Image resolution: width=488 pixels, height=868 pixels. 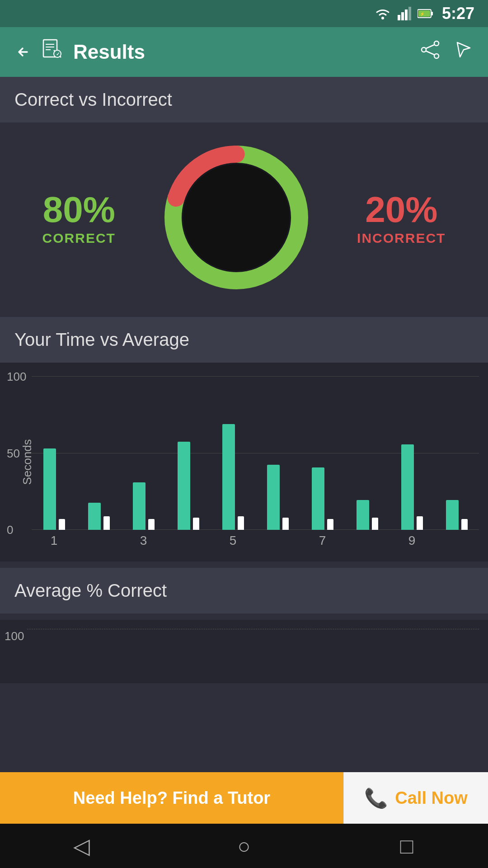 What do you see at coordinates (376, 798) in the screenshot?
I see `phone-icon: 📞` at bounding box center [376, 798].